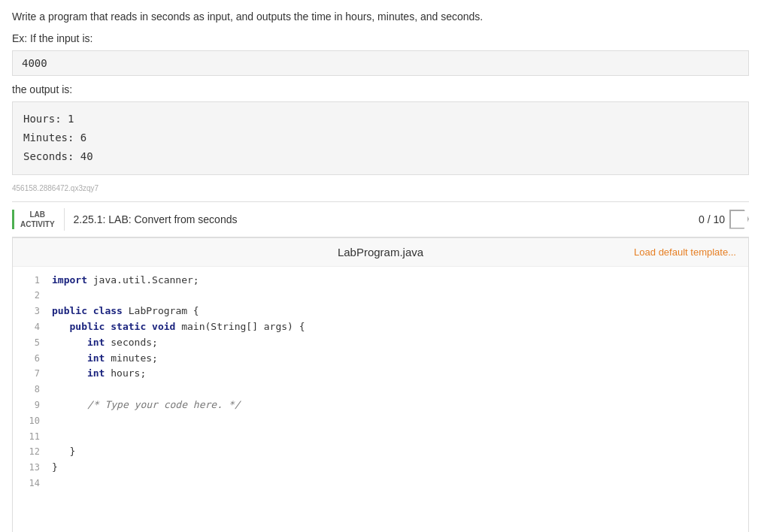 Image resolution: width=761 pixels, height=532 pixels. What do you see at coordinates (380, 63) in the screenshot?
I see `input-example-box: 4000` at bounding box center [380, 63].